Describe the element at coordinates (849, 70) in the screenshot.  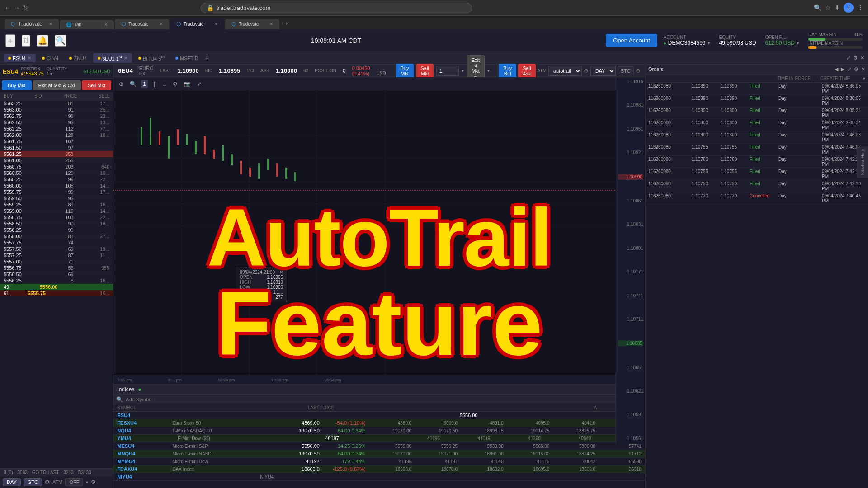
I see `maximize-orders-icon: ⤢` at that location.